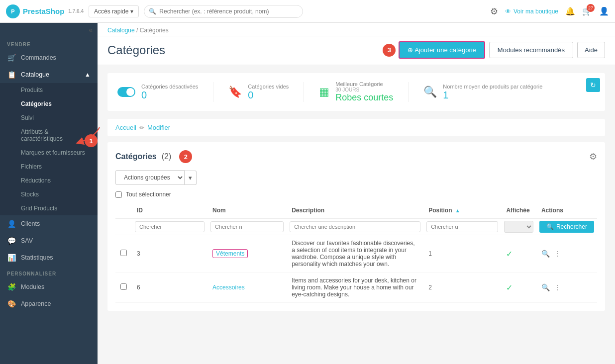  I want to click on modules-icon: 🧩, so click(11, 287).